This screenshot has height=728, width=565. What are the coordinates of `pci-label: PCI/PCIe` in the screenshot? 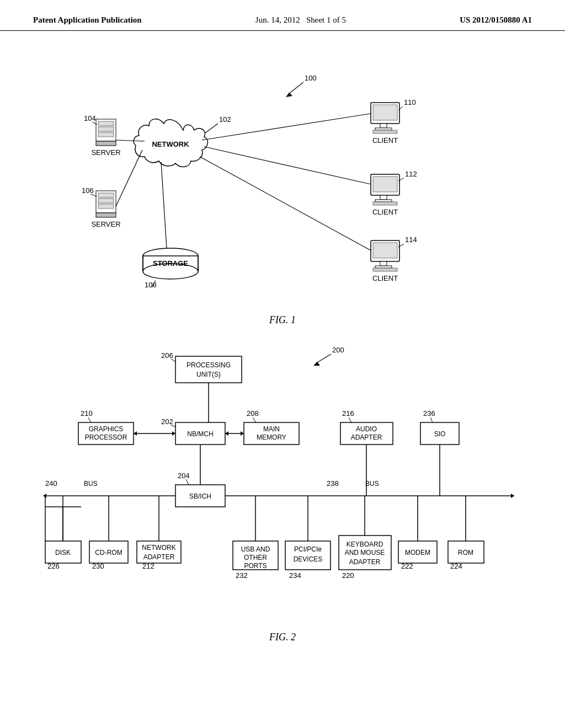 It's located at (308, 549).